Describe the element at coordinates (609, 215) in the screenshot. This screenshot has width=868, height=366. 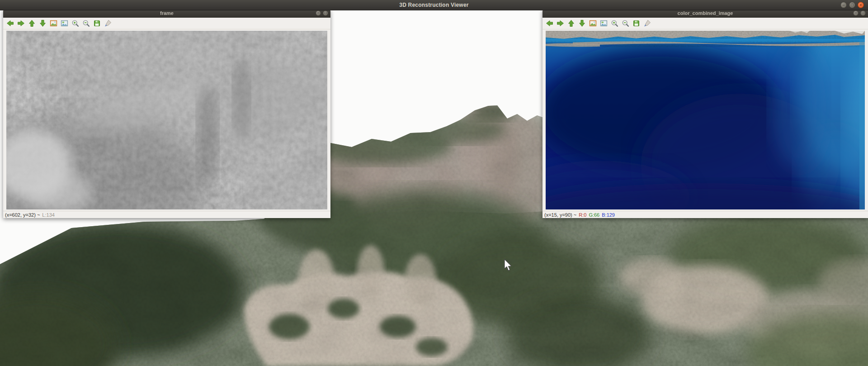
I see `pixel-blue-value: B:129` at that location.